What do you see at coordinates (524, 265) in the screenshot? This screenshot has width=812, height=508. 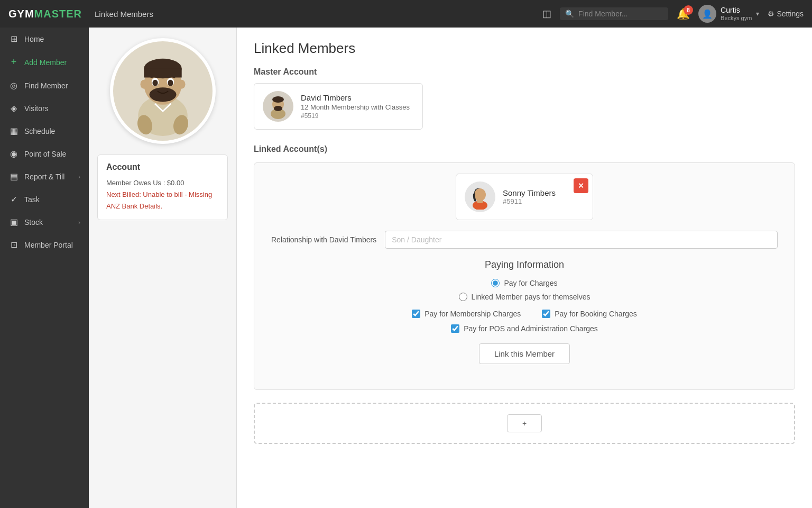 I see `paying-title: Paying Information` at bounding box center [524, 265].